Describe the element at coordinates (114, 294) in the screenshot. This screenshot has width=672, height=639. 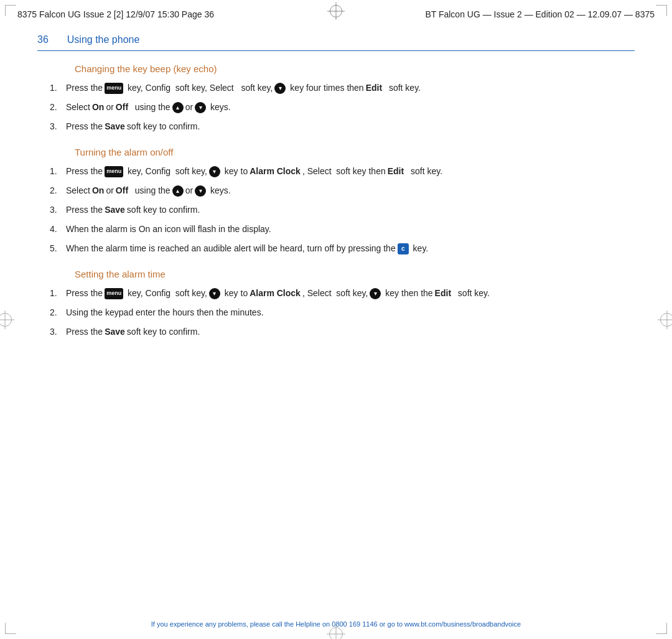
I see `menu-key-icon-3: menu` at that location.